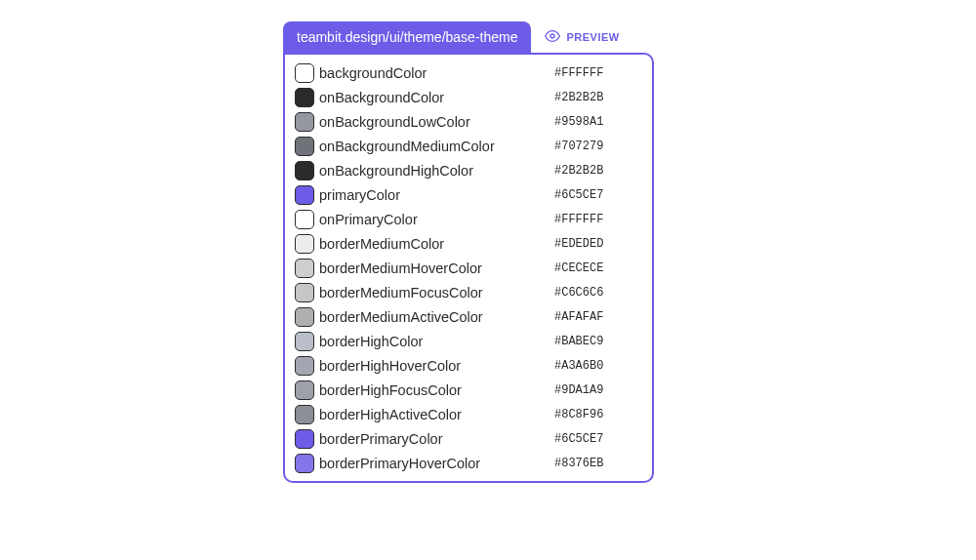 The height and width of the screenshot is (560, 976). What do you see at coordinates (468, 146) in the screenshot?
I see `token-row: onBackgroundMediumColor#707279` at bounding box center [468, 146].